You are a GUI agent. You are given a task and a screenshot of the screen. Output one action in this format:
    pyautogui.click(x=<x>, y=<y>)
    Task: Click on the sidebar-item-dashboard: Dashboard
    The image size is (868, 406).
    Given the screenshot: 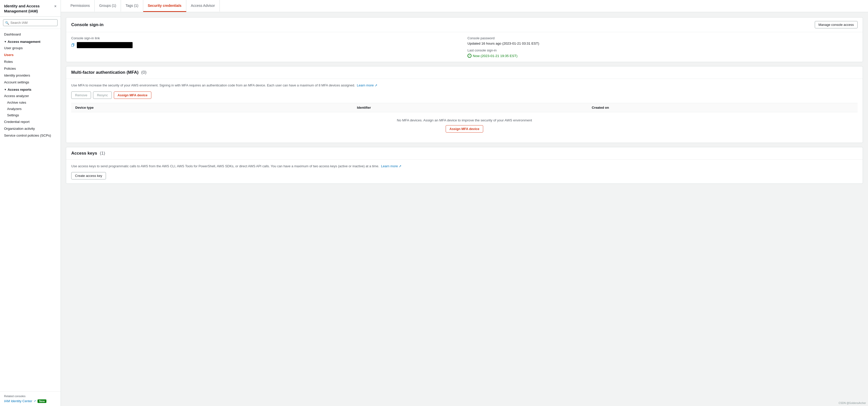 What is the action you would take?
    pyautogui.click(x=30, y=34)
    